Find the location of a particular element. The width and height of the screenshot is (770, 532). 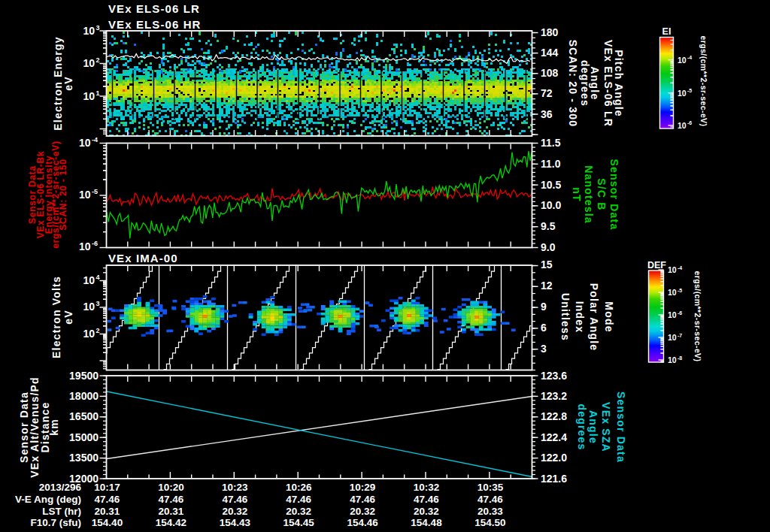

svg-text: 154.48 is located at coordinates (426, 523).